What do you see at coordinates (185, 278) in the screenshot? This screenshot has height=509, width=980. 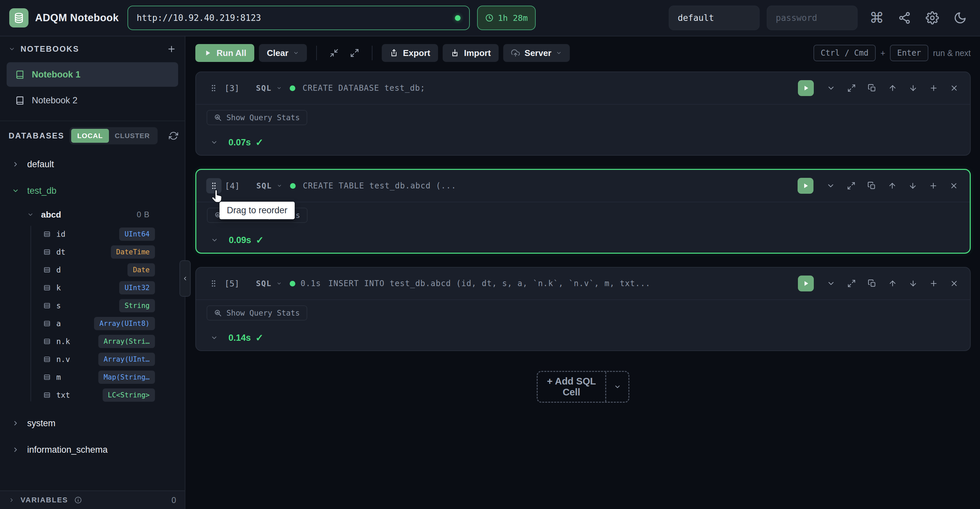 I see `sidebar-collapse-handle` at bounding box center [185, 278].